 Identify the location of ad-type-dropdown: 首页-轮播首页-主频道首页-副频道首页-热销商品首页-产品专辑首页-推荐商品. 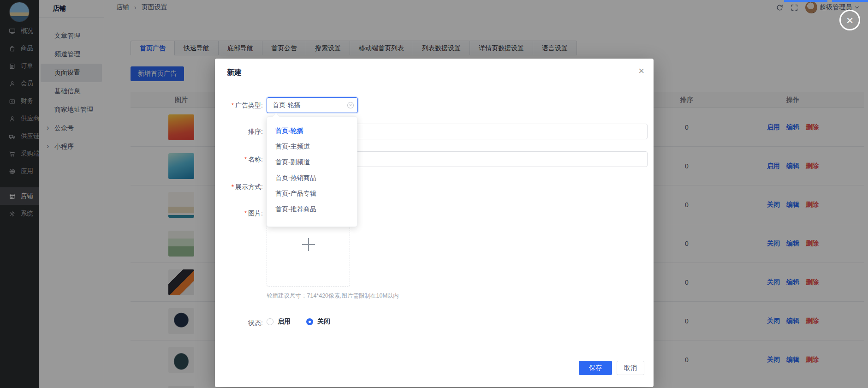
(312, 172).